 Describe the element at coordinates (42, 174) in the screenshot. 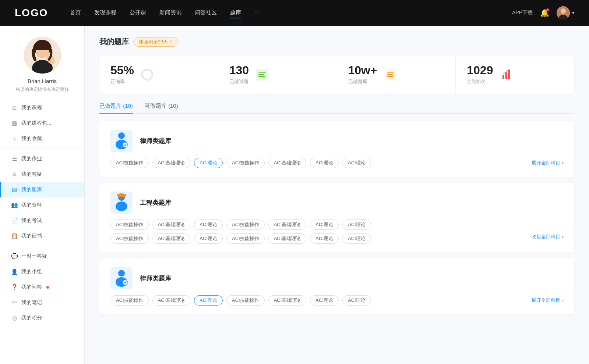

I see `sidebar-item-qa: ⊙ 我的答疑` at that location.